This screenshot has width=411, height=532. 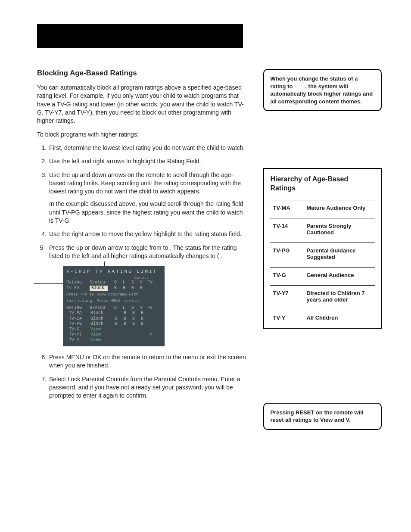 What do you see at coordinates (287, 255) in the screenshot?
I see `hierarchy-code: TV-PG` at bounding box center [287, 255].